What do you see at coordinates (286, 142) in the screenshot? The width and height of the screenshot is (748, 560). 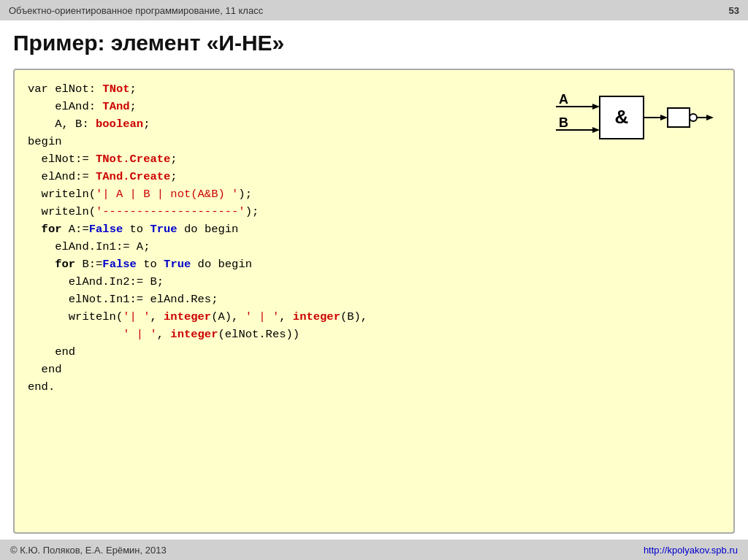 I see `code-line: begin` at bounding box center [286, 142].